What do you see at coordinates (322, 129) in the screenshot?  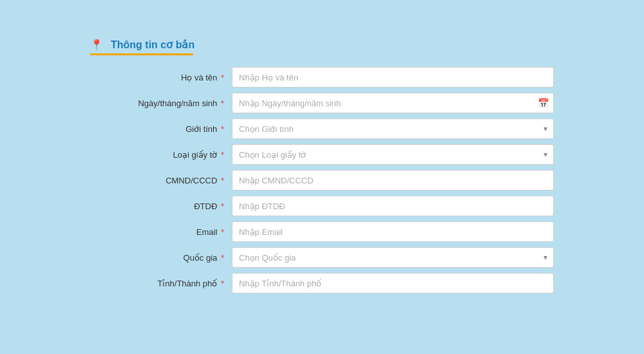 I see `form-row-gioi-tinh: Giới tính *Chọn Giới tínhNamNữKhác▾` at bounding box center [322, 129].